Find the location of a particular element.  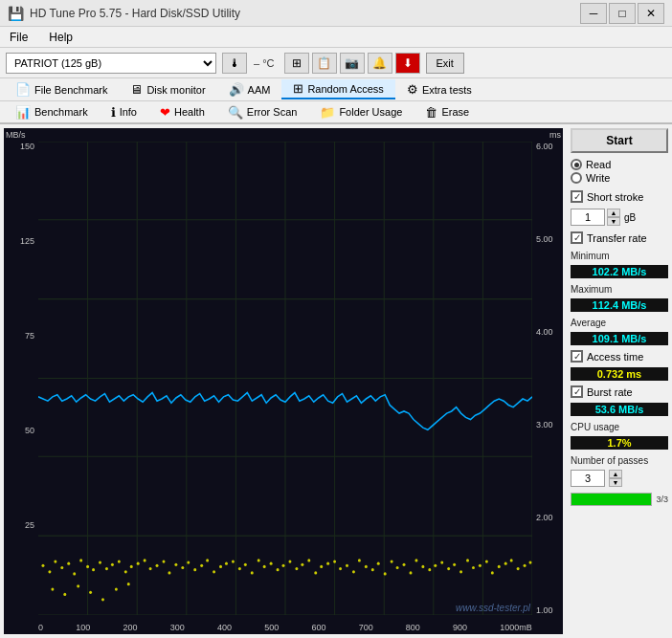

tab-info: ℹ Info is located at coordinates (124, 113).